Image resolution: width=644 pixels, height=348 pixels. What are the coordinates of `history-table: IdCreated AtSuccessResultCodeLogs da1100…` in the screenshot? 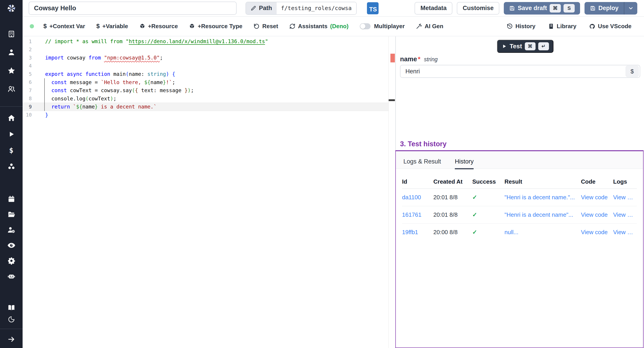 It's located at (520, 208).